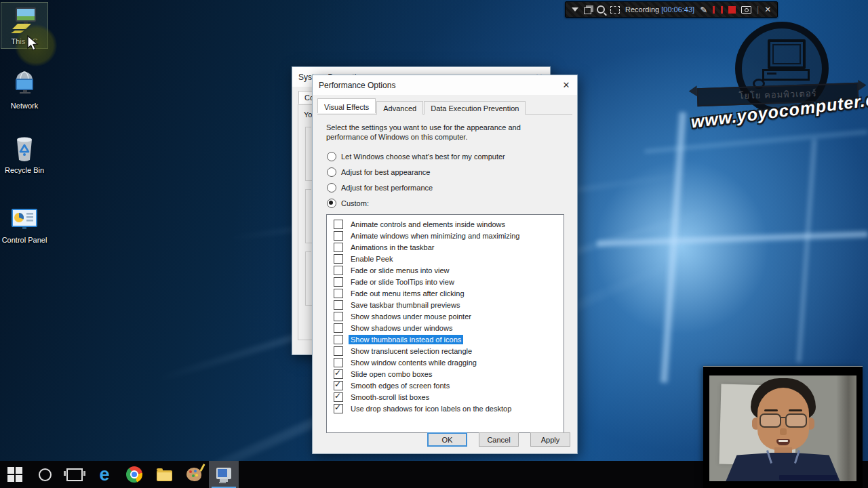 The image size is (868, 488). I want to click on draw-icon: ✎, so click(704, 9).